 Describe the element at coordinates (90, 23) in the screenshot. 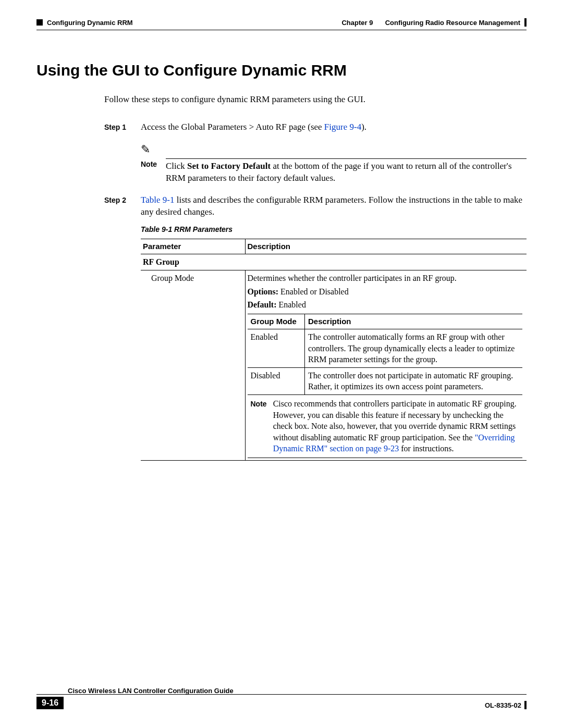

I see `header-section-left: Configuring Dynamic RRM` at that location.